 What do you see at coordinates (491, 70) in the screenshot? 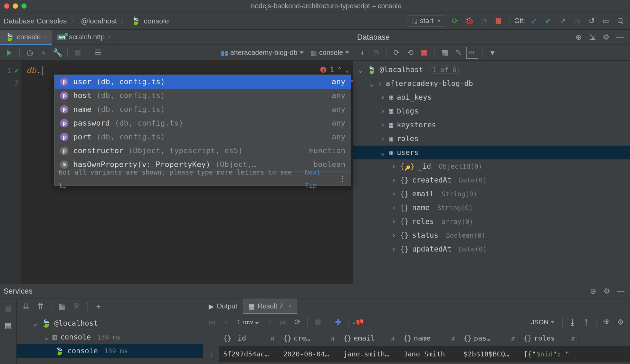
I see `tree-host: ⌄🍃@localhost1 of 6` at bounding box center [491, 70].